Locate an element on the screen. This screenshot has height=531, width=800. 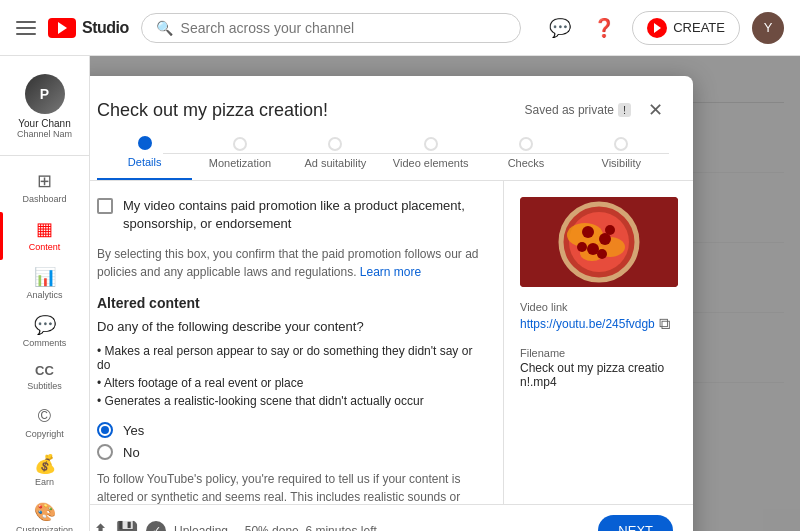
paid-promotion-helper: By selecting this box, you confirm that … is located at coordinates (288, 263).